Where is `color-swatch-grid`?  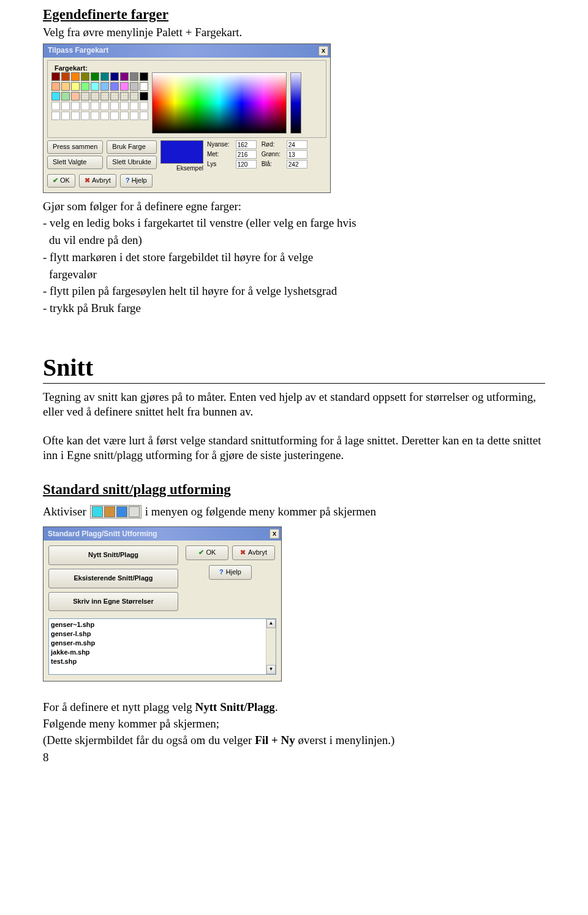
color-swatch-grid is located at coordinates (100, 103).